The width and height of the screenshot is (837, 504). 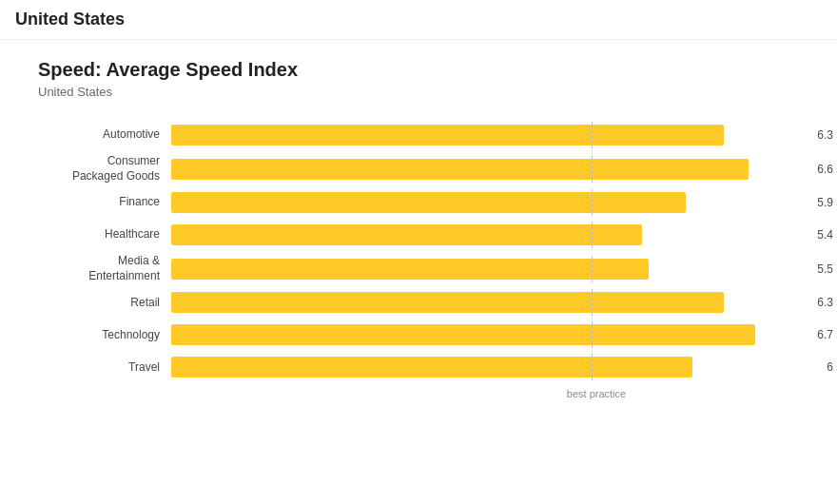 What do you see at coordinates (827, 235) in the screenshot?
I see `bar-value: 5.4 sec` at bounding box center [827, 235].